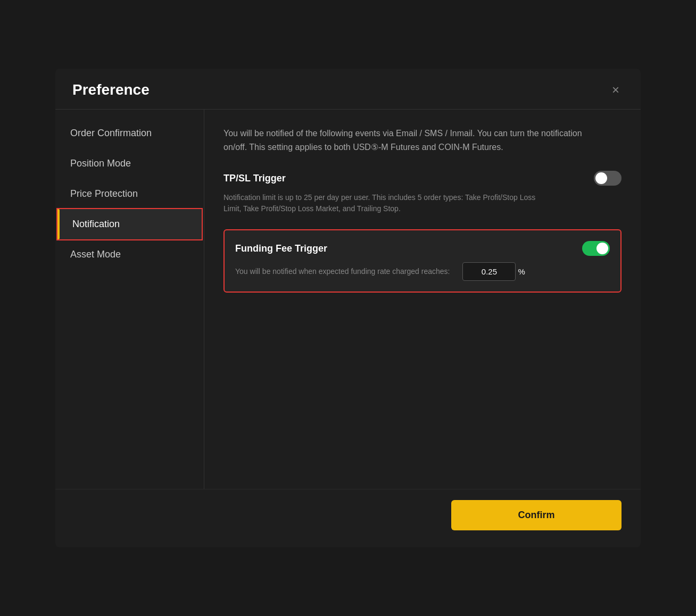  What do you see at coordinates (281, 249) in the screenshot?
I see `funding-fee-trigger-title: Funding Fee Trigger` at bounding box center [281, 249].